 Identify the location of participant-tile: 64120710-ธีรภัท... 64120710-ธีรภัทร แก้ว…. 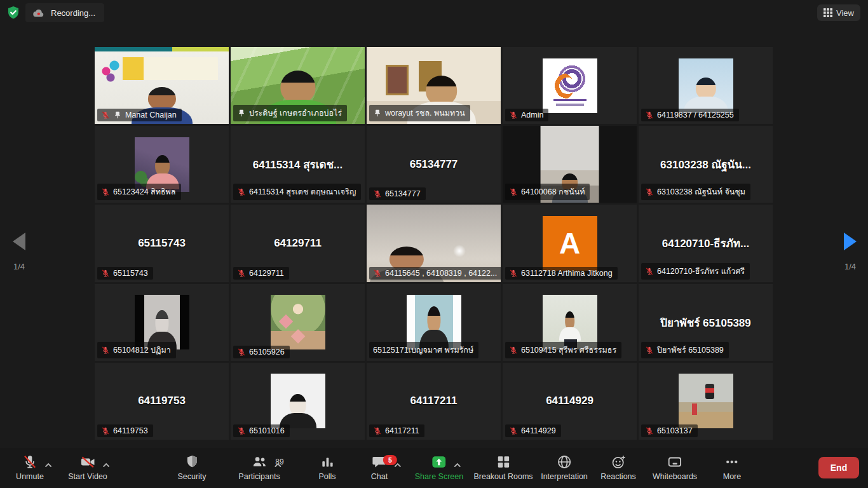
(705, 243).